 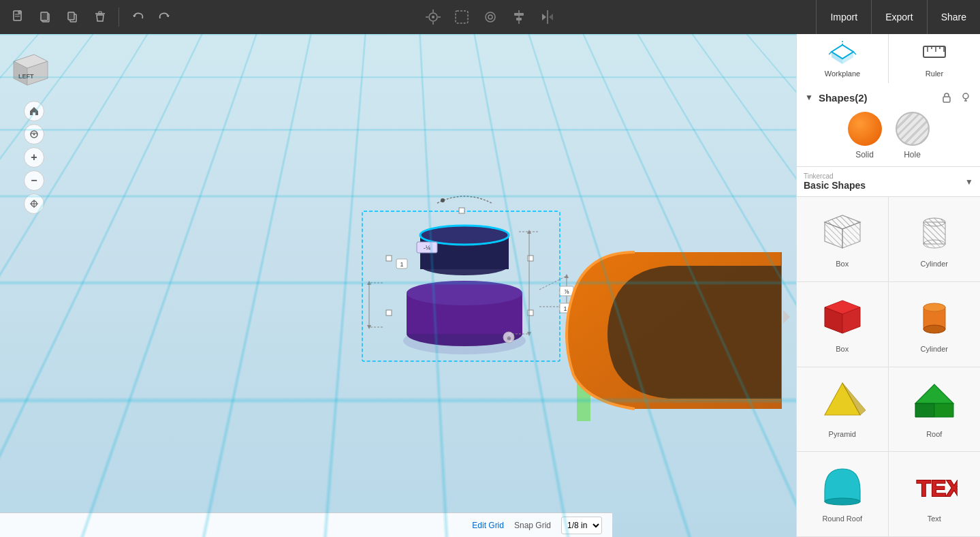 I want to click on shapes-count-title: Shapes(2), so click(x=877, y=98).